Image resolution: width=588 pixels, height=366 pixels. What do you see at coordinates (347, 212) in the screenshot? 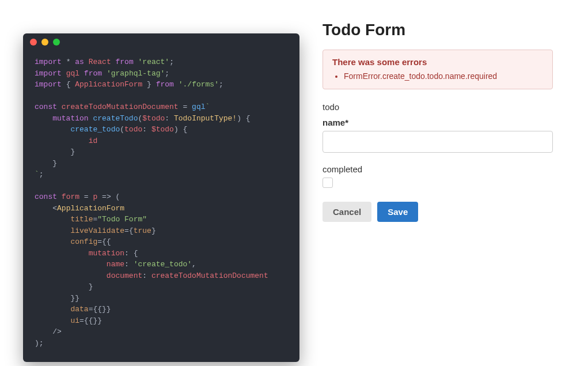
I see `cancel-button: Cancel` at bounding box center [347, 212].